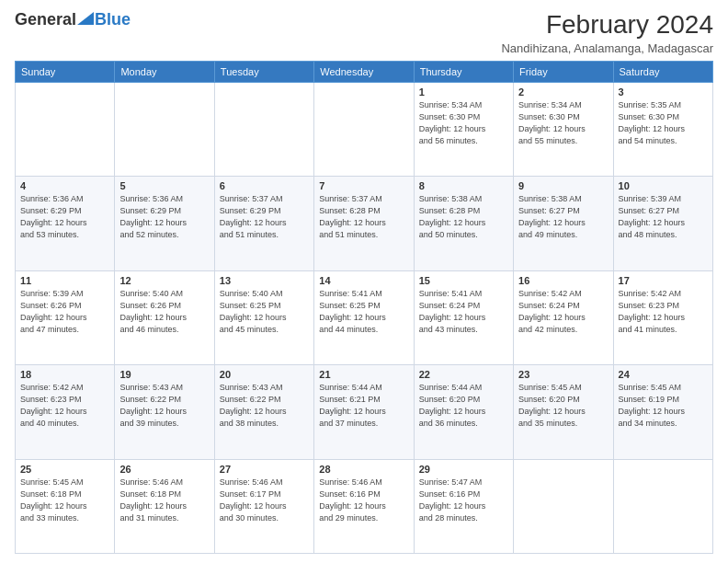  Describe the element at coordinates (64, 312) in the screenshot. I see `day-detail: Sunrise: 5:39 AM Sunset: 6:26 PM Dayligh…` at that location.